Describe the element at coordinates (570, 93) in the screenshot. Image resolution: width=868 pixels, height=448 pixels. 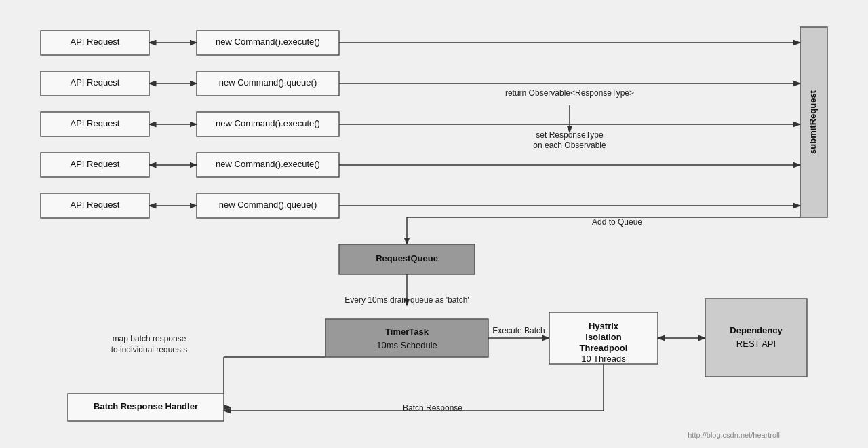
I see `return-observable-label: return Observable<ResponseType>` at that location.